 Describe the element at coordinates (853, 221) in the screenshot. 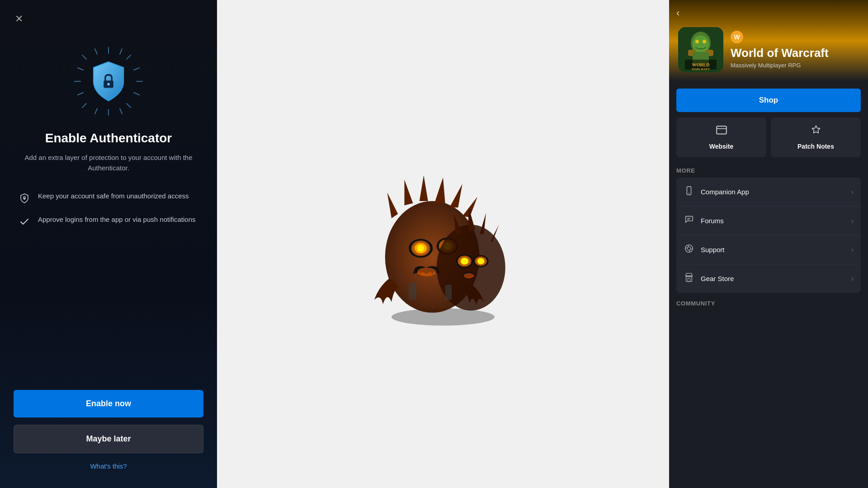

I see `forums-chevron: ›` at that location.